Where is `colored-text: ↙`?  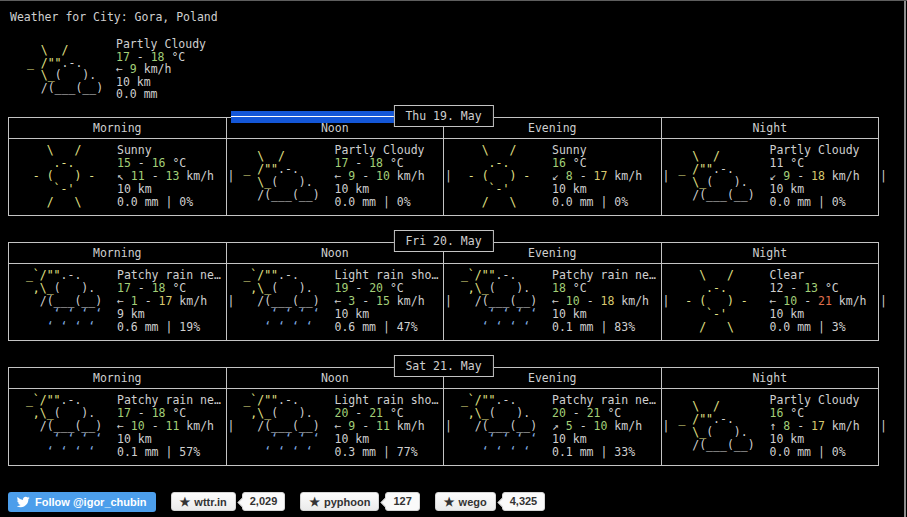 colored-text: ↙ is located at coordinates (559, 176).